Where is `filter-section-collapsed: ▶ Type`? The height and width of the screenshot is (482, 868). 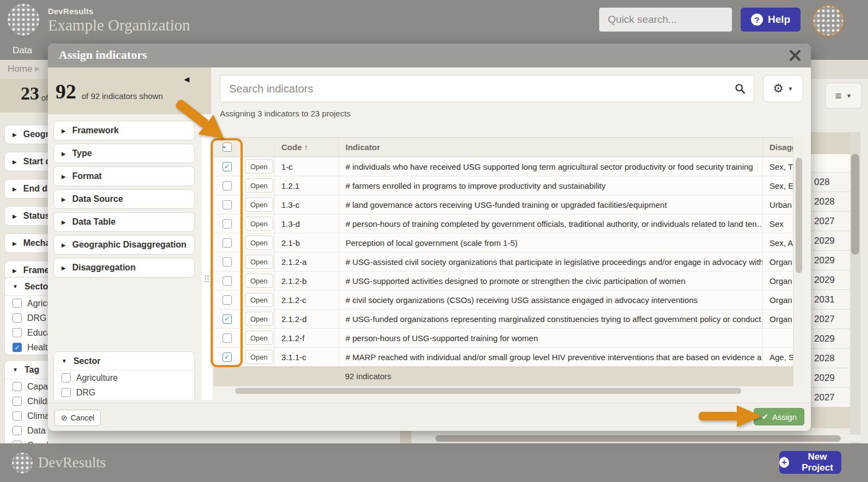 filter-section-collapsed: ▶ Type is located at coordinates (124, 153).